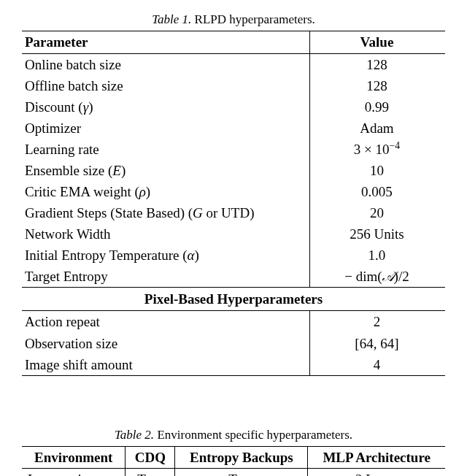 Image resolution: width=467 pixels, height=476 pixels. What do you see at coordinates (234, 20) in the screenshot?
I see `table1-caption: Table 1. RLPD hyperparameters.` at bounding box center [234, 20].